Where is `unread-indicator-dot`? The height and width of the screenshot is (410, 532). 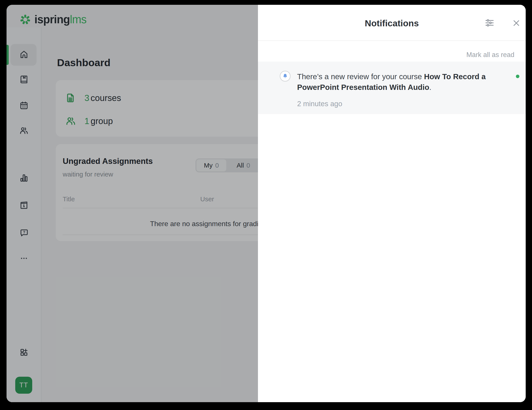
unread-indicator-dot is located at coordinates (518, 76).